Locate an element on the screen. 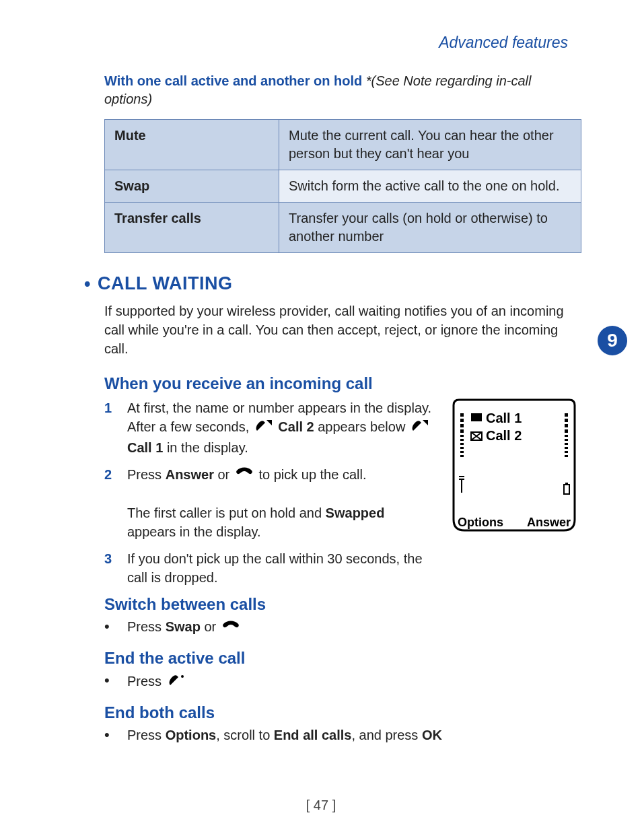  table-val: Switch form the active call to the one o… is located at coordinates (431, 186).